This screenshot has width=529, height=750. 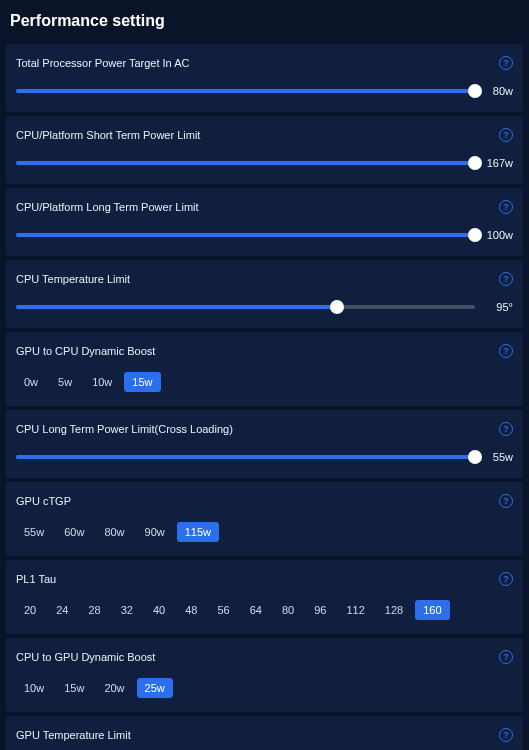 I want to click on slider-row: 55w, so click(x=264, y=457).